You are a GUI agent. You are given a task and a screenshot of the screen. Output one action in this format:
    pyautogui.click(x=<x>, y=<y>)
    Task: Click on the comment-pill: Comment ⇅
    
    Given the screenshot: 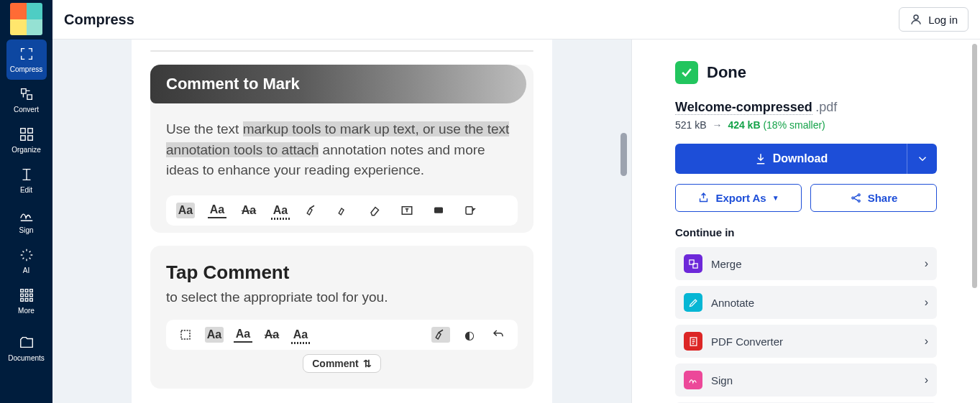 What is the action you would take?
    pyautogui.click(x=342, y=363)
    